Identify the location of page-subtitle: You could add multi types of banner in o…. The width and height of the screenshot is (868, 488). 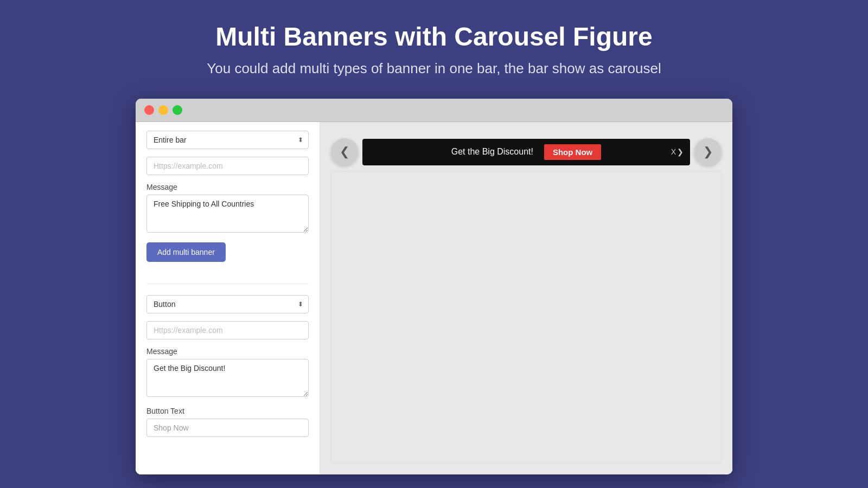
(434, 68).